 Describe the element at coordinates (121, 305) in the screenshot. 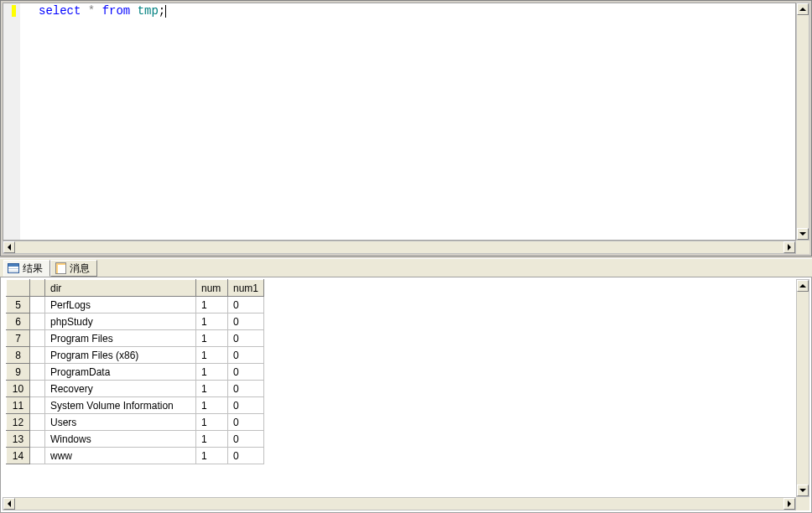

I see `cell-dir: PerfLogs` at that location.